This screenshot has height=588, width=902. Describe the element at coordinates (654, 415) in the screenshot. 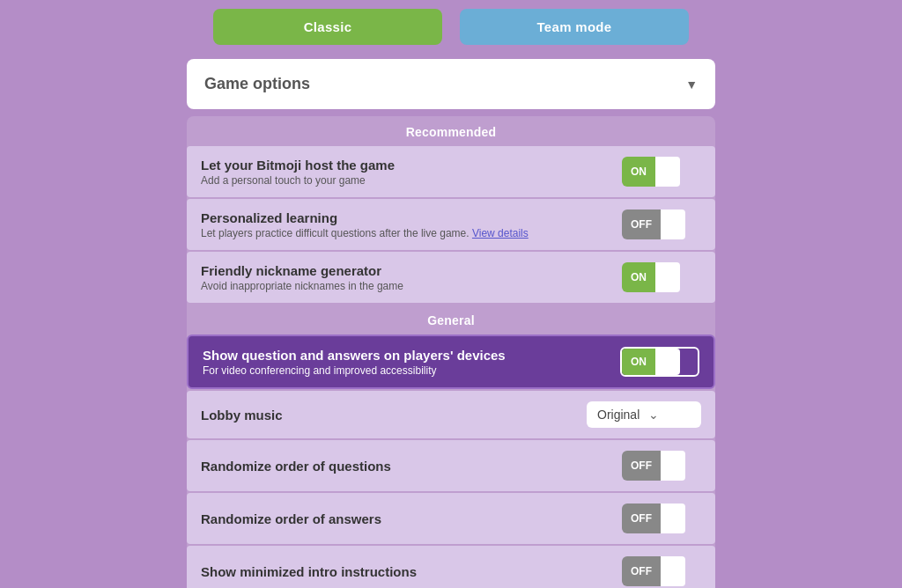

I see `chevron-down-icon-select: ⌄` at that location.